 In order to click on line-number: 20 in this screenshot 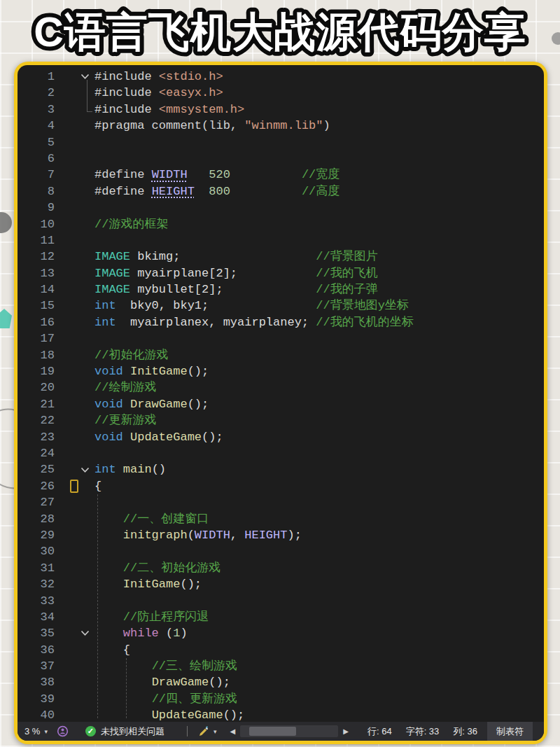, I will do `click(36, 388)`.